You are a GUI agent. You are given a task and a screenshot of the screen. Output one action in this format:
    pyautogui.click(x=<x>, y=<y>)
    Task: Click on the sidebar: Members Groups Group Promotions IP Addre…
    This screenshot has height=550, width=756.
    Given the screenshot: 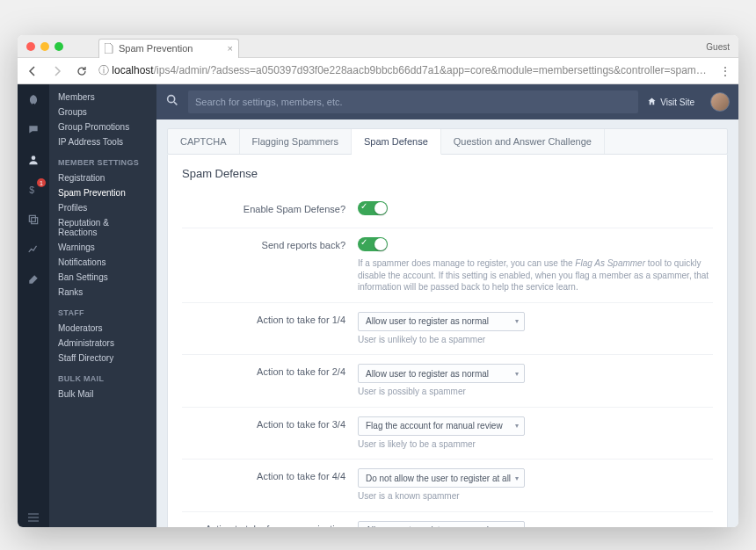 What is the action you would take?
    pyautogui.click(x=103, y=306)
    